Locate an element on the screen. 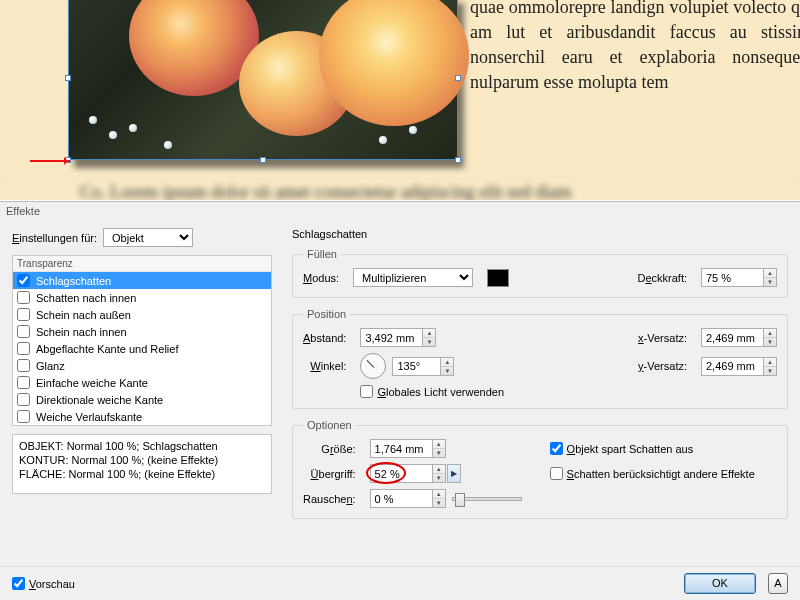 The height and width of the screenshot is (600, 800). spread-label: Übergriff: is located at coordinates (330, 474).